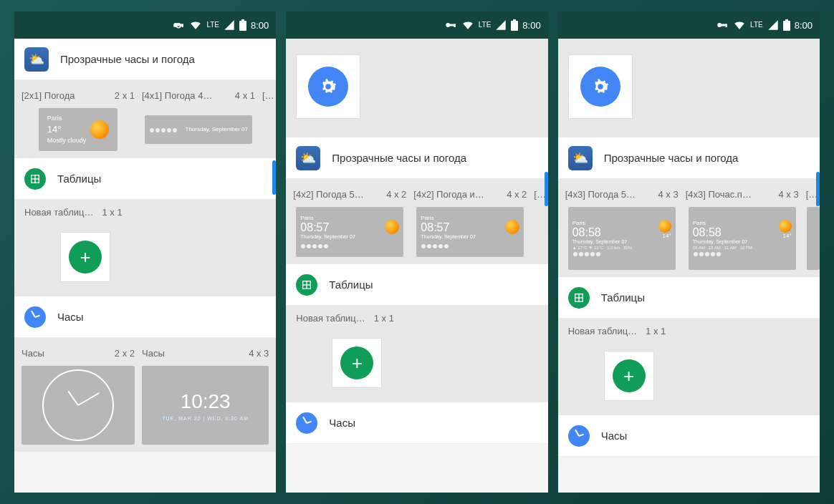 The height and width of the screenshot is (504, 834). Describe the element at coordinates (689, 228) in the screenshot. I see `weather-widgets-row: [4x3] Погода 5… 4 x 3 Paris08:58Thursday…` at that location.